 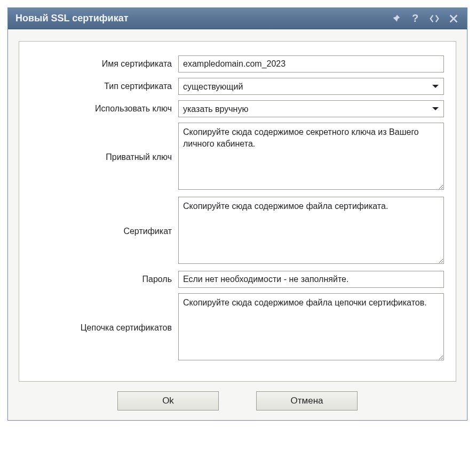 What do you see at coordinates (454, 19) in the screenshot?
I see `close-icon` at bounding box center [454, 19].